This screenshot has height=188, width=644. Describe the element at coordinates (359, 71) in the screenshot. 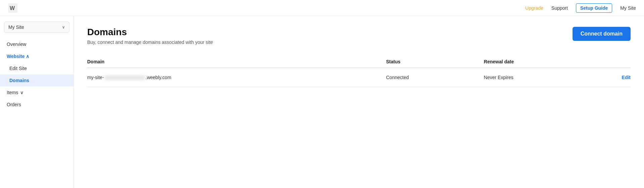

I see `domains-table: Domain Status Renewal date my-site-.weeb…` at that location.